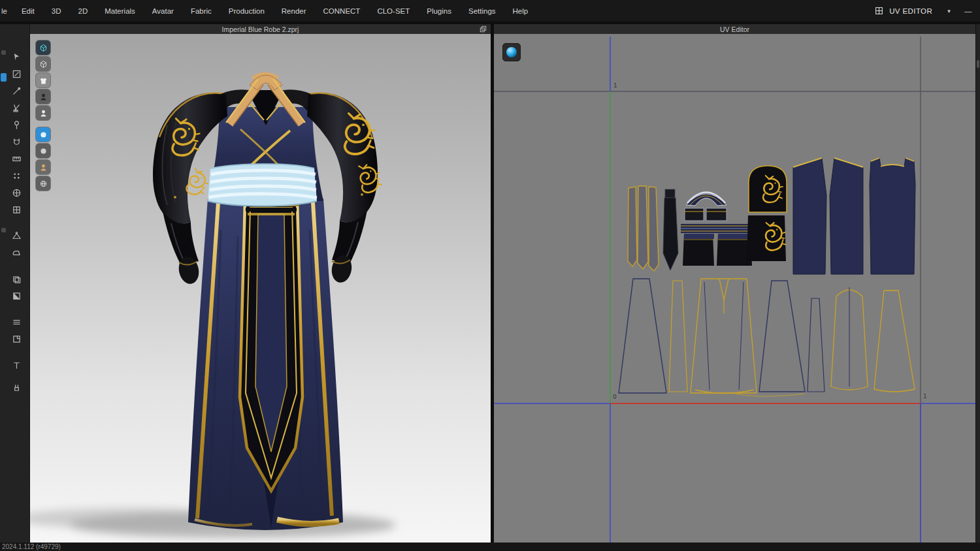 Image resolution: width=980 pixels, height=551 pixels. Describe the element at coordinates (17, 142) in the screenshot. I see `magnet-tool-icon` at that location.